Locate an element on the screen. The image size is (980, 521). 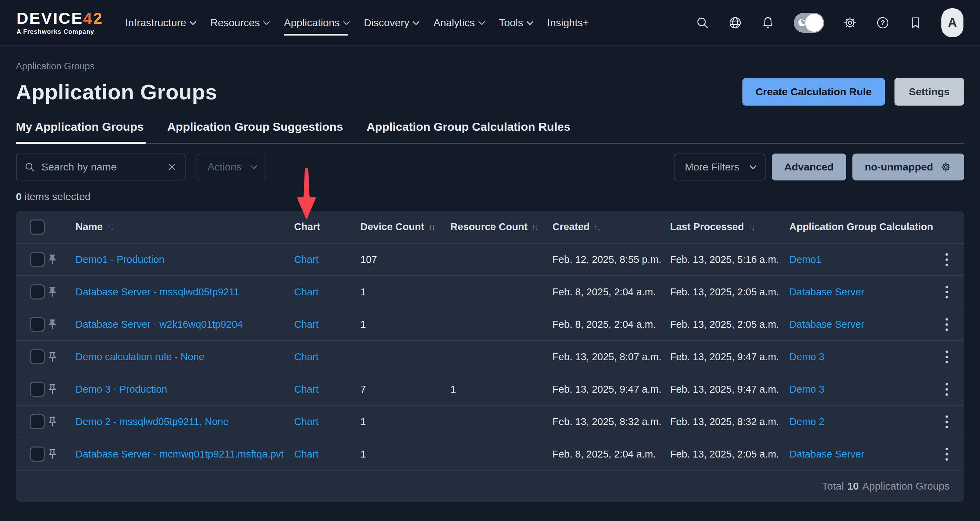
device-count: 107 is located at coordinates (406, 260).